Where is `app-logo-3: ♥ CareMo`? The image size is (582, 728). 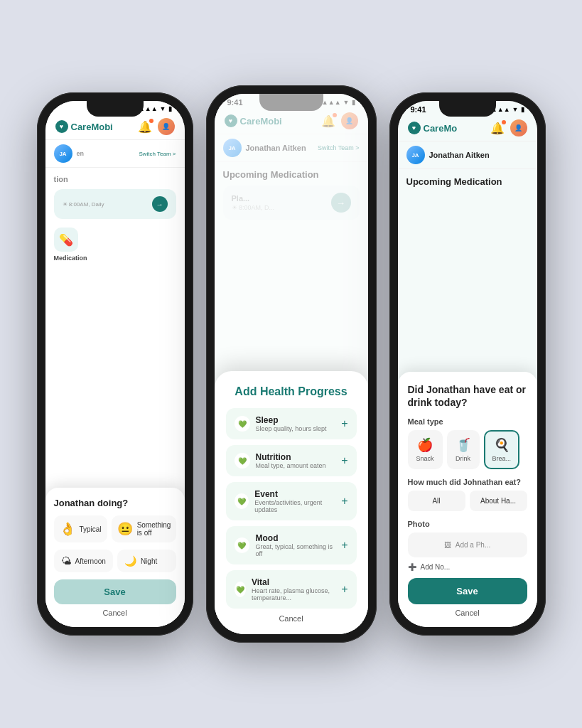
app-logo-3: ♥ CareMo is located at coordinates (433, 128).